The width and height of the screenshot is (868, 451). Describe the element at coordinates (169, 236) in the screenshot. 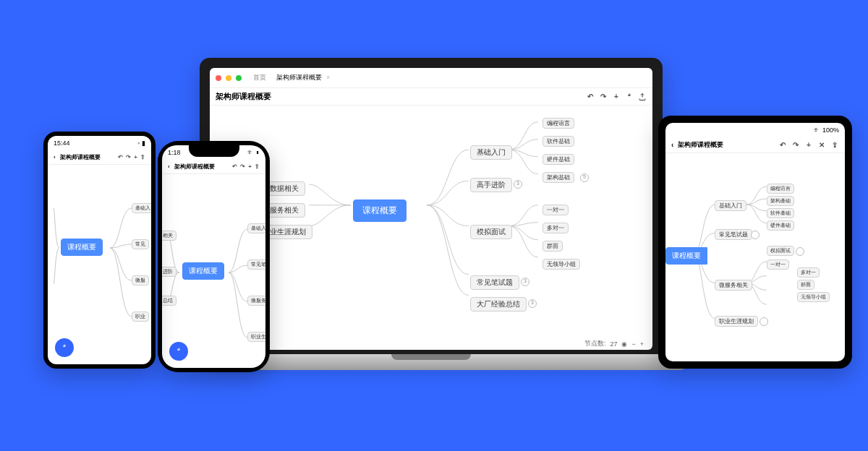

I see `node-frag-left1: 相关` at that location.